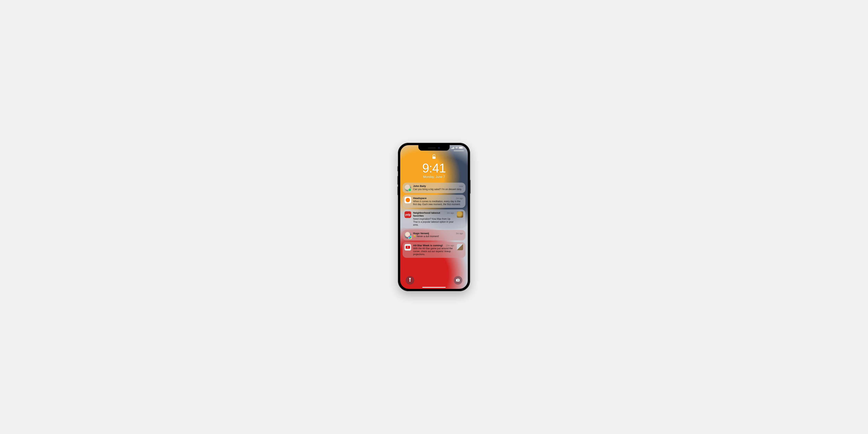 The height and width of the screenshot is (434, 868). I want to click on notification-item: Hugo Verweij 3m ago 😂 Never a dull momen…, so click(434, 235).